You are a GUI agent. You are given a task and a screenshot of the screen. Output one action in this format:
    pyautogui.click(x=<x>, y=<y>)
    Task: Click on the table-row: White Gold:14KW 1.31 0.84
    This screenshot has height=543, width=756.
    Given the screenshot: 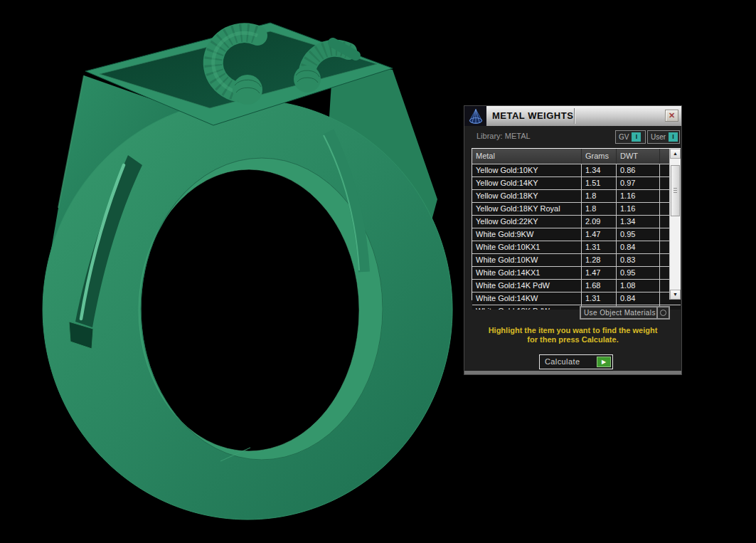 What is the action you would take?
    pyautogui.click(x=576, y=298)
    